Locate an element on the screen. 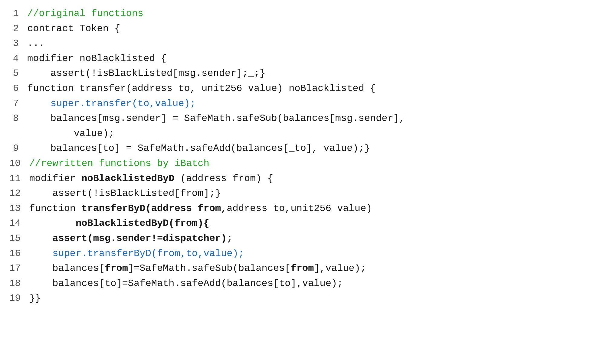 The image size is (613, 364). line-content: modifier noBlacklisted { is located at coordinates (316, 59).